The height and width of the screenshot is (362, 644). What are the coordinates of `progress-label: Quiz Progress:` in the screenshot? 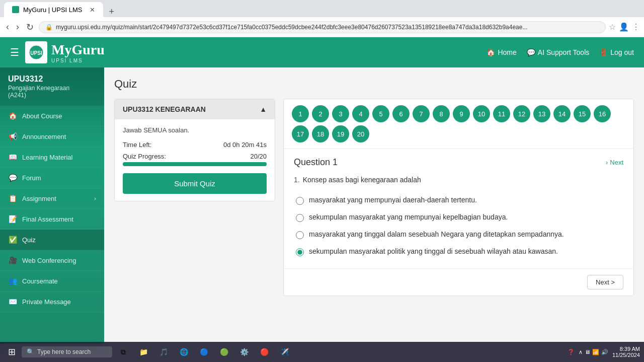 It's located at (144, 156).